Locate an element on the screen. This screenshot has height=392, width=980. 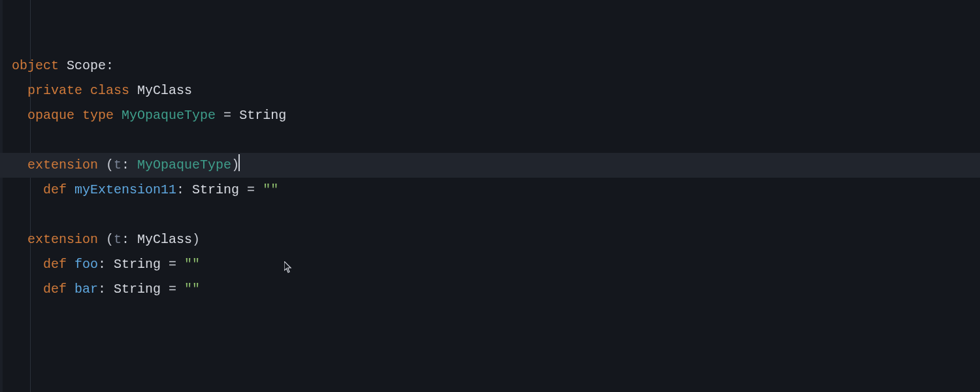
token-id-type: Scope is located at coordinates (86, 65).